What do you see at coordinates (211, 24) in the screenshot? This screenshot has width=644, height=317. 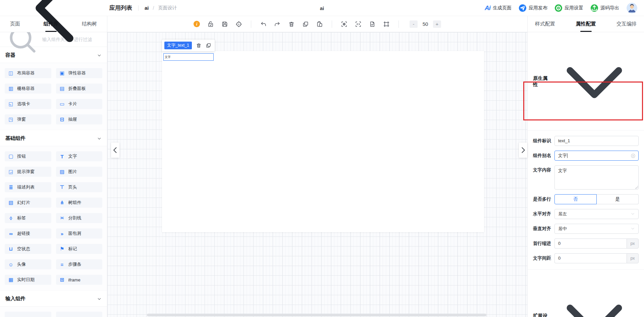 I see `unlock-check-icon` at bounding box center [211, 24].